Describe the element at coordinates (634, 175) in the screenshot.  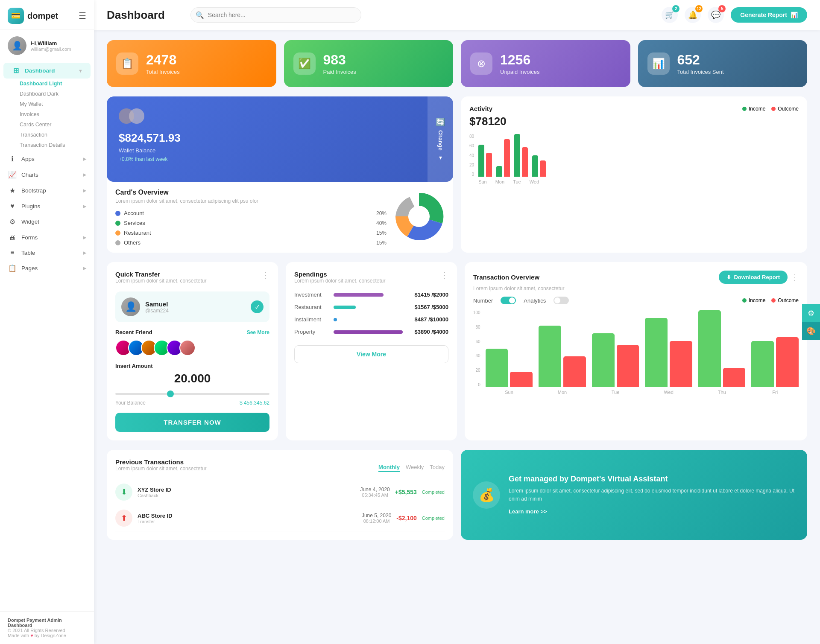
I see `activity-card: Activity Income Outcome $78120` at that location.